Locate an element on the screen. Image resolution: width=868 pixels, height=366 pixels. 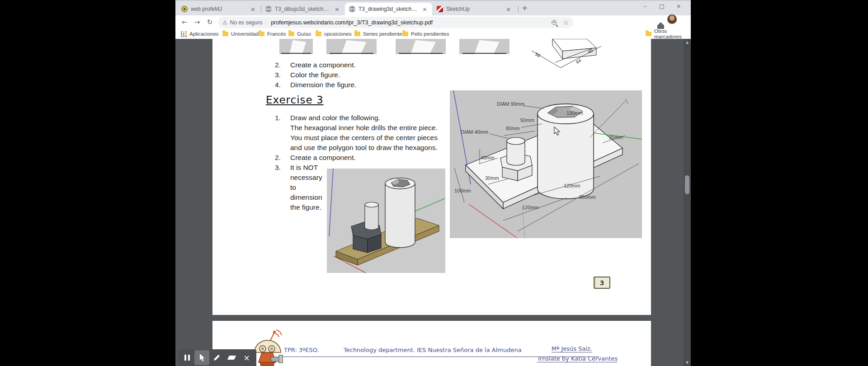
minimize-button: – is located at coordinates (645, 6).